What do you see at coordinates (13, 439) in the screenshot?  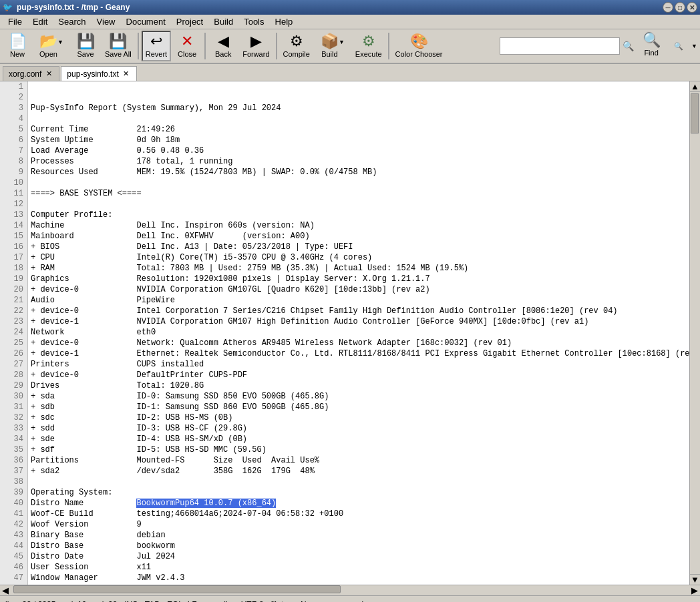 I see `line-number-34: 34` at bounding box center [13, 439].